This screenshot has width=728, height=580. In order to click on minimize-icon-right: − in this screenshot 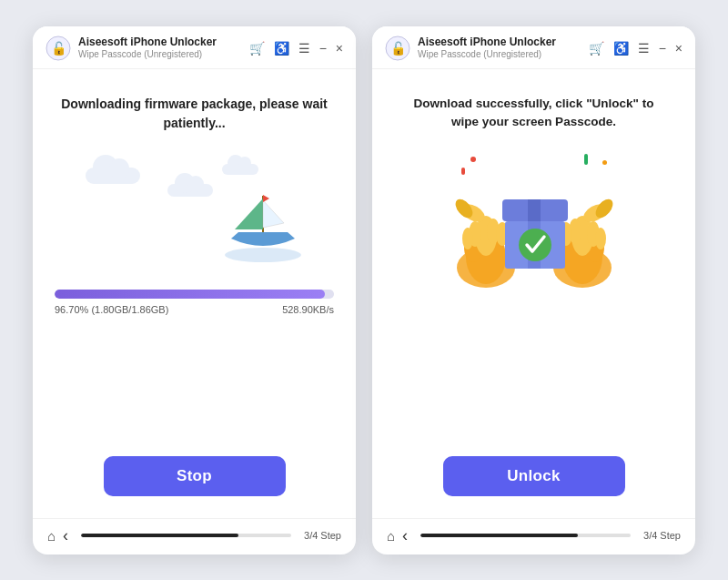, I will do `click(662, 48)`.